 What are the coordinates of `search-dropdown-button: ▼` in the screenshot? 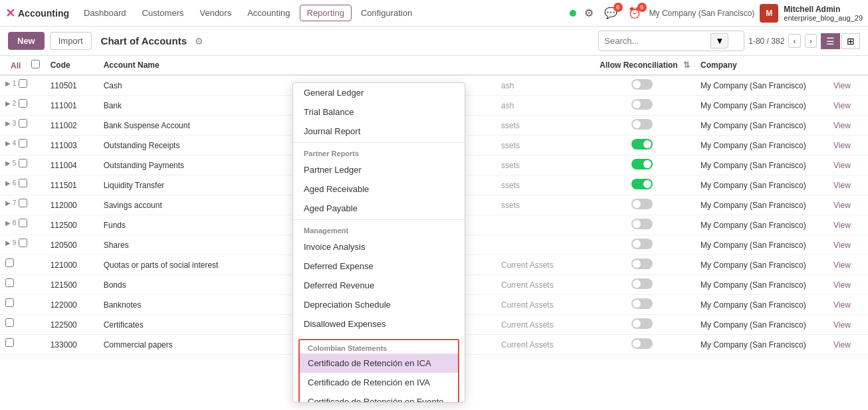 It's located at (719, 41).